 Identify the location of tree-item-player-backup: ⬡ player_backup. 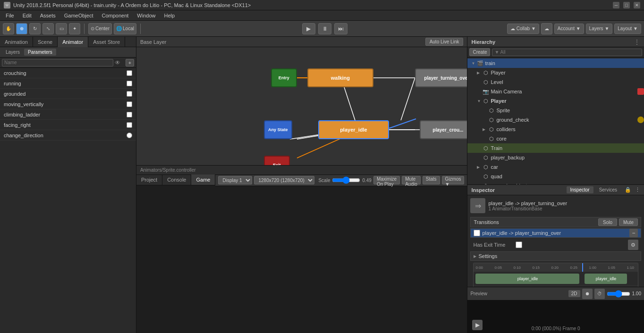
(556, 158).